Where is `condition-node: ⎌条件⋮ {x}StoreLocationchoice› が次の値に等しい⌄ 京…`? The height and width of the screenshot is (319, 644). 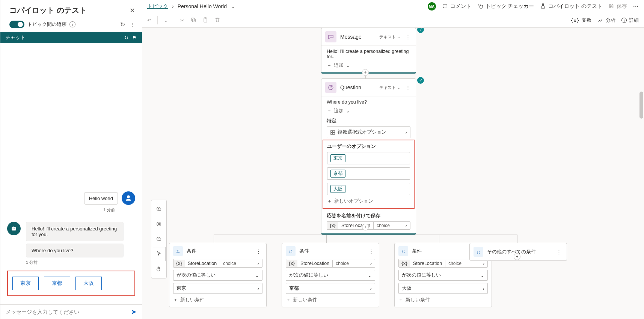 condition-node: ⎌条件⋮ {x}StoreLocationchoice› が次の値に等しい⌄ 京… is located at coordinates (330, 275).